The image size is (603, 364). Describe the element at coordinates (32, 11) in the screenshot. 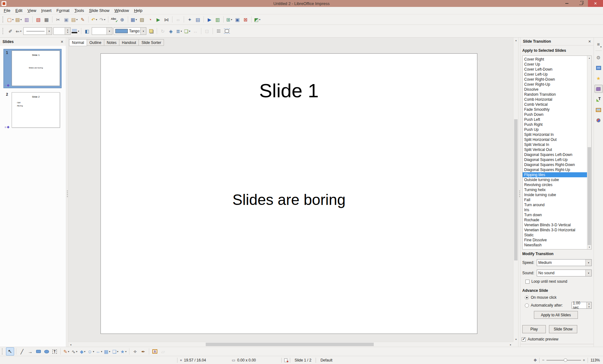

I see `menu-view: View` at that location.